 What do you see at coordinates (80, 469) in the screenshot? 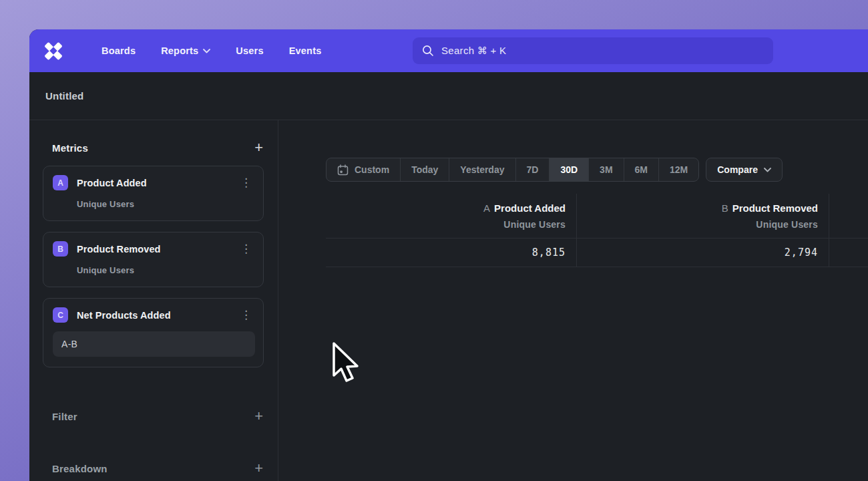
I see `breakdown-heading: Breakdown` at bounding box center [80, 469].